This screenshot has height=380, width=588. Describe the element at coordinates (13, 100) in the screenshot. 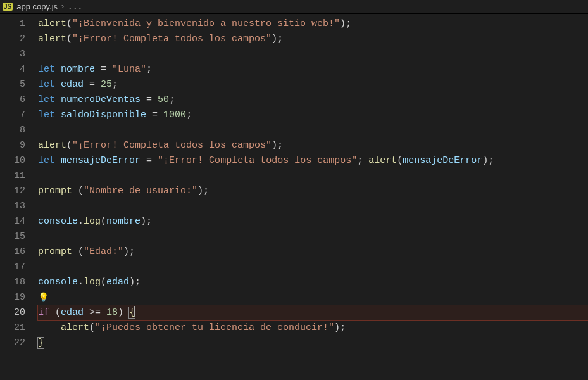

I see `line-number: 6` at that location.